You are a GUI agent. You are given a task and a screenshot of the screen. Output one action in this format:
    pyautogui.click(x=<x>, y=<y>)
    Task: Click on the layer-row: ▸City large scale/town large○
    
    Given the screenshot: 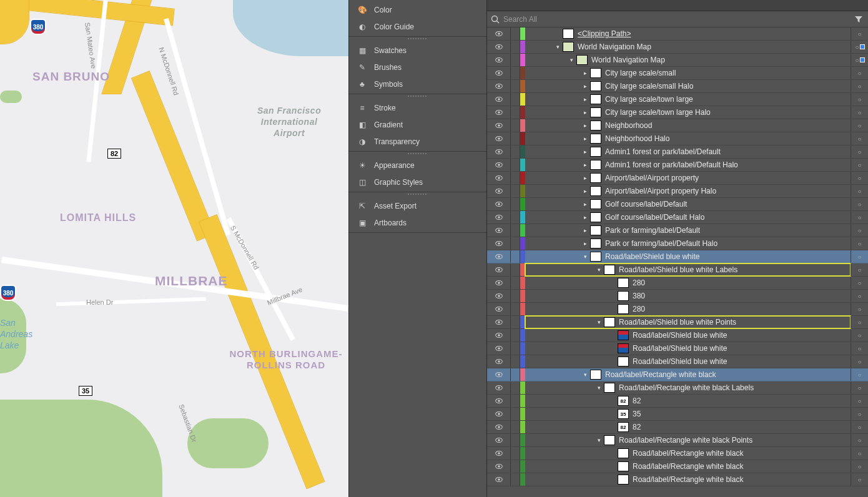 What is the action you would take?
    pyautogui.click(x=678, y=100)
    